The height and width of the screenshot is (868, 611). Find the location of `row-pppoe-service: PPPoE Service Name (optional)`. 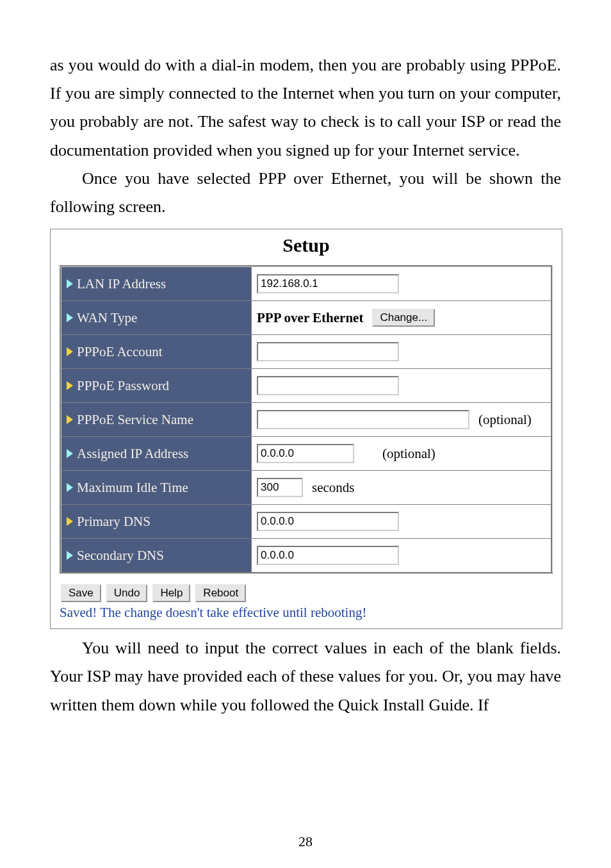

row-pppoe-service: PPPoE Service Name (optional) is located at coordinates (306, 420).